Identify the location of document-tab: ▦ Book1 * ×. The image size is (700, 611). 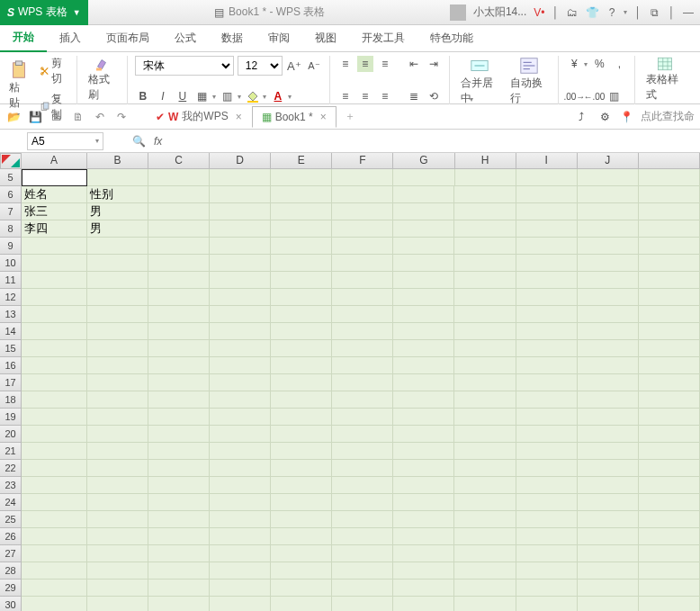
(294, 117).